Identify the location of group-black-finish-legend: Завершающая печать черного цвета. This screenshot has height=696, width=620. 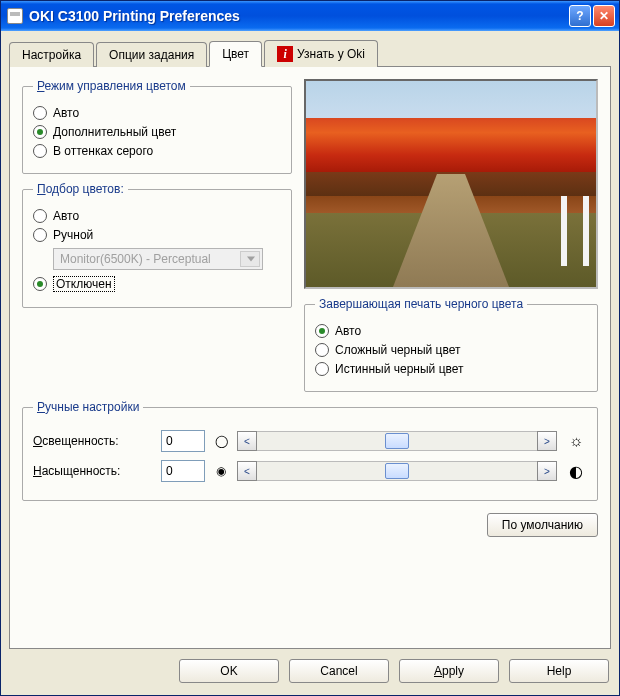
(421, 304).